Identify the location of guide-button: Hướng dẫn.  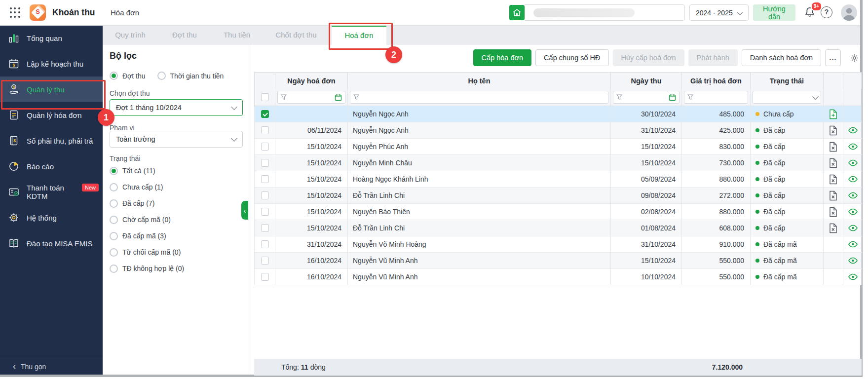
(774, 13).